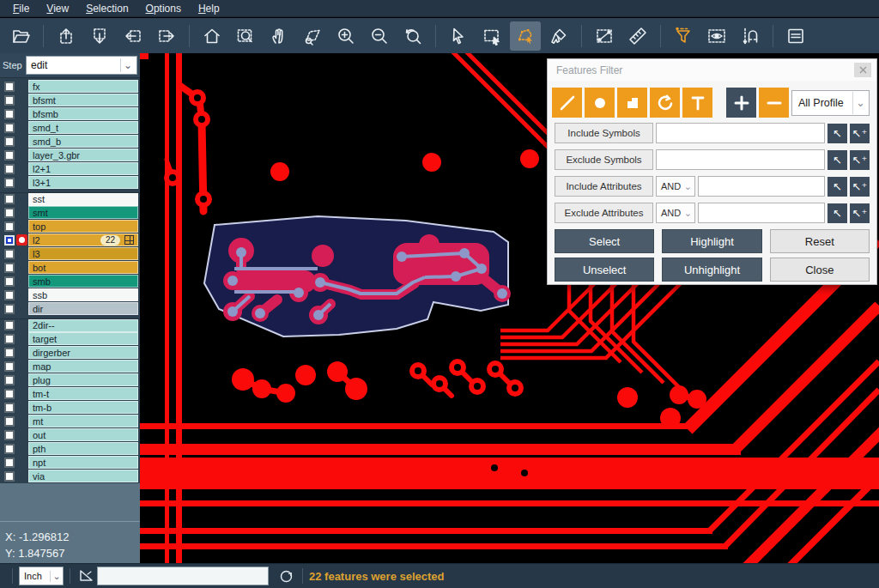 This screenshot has width=879, height=588. Describe the element at coordinates (183, 576) in the screenshot. I see `command-input` at that location.